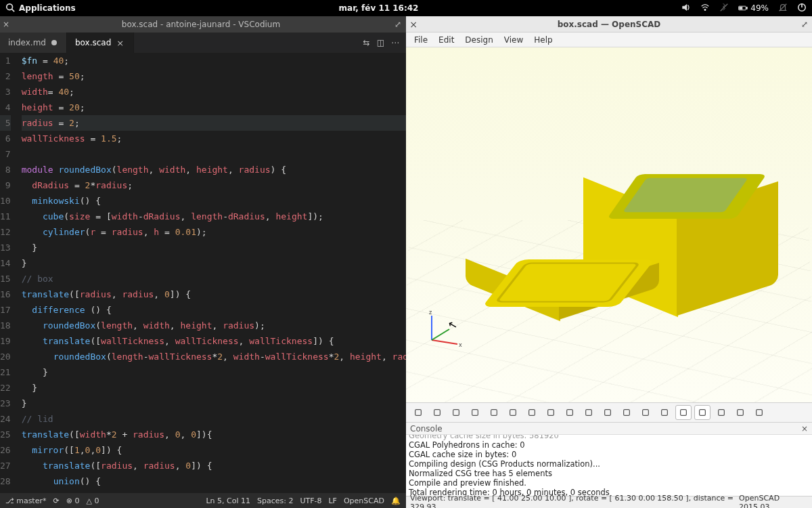 Image resolution: width=812 pixels, height=508 pixels. What do you see at coordinates (783, 8) in the screenshot?
I see `notifications-off-icon` at bounding box center [783, 8].